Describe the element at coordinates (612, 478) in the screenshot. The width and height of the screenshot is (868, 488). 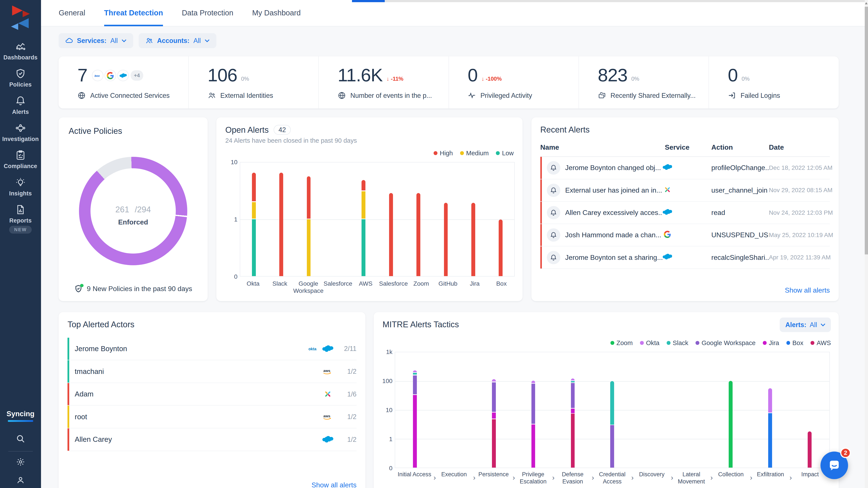
I see `x-axis-label-credential-access: Credential Access›` at that location.